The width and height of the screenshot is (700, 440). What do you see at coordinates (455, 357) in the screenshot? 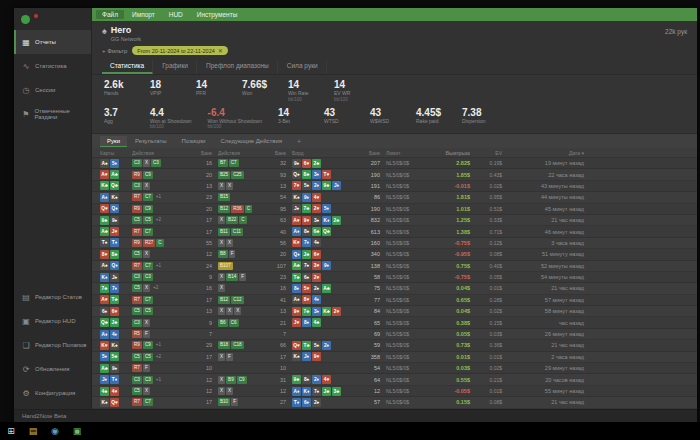
I see `win-amount: 0.01$` at bounding box center [455, 357].